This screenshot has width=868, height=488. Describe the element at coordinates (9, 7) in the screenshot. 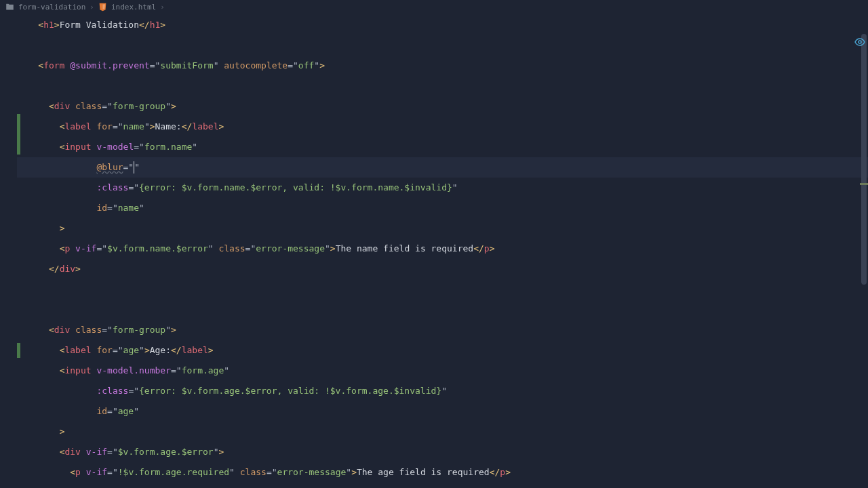

I see `folder-icon` at that location.